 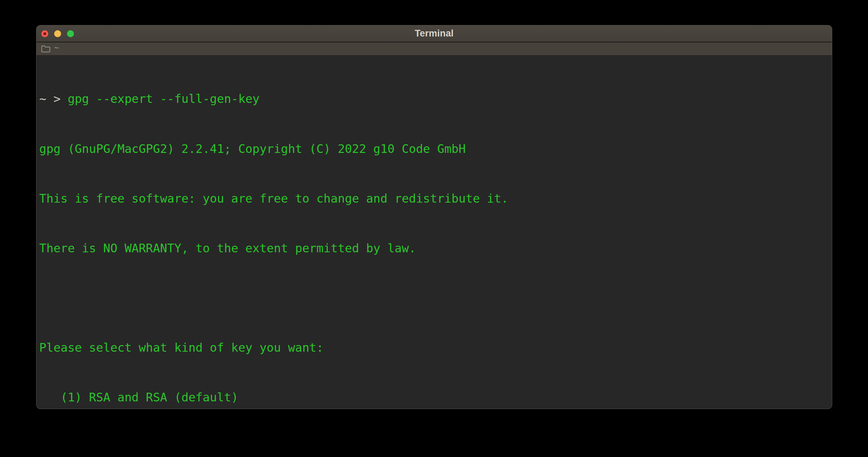 What do you see at coordinates (435, 199) in the screenshot?
I see `terminal-line: This is free software: you are free to c…` at bounding box center [435, 199].